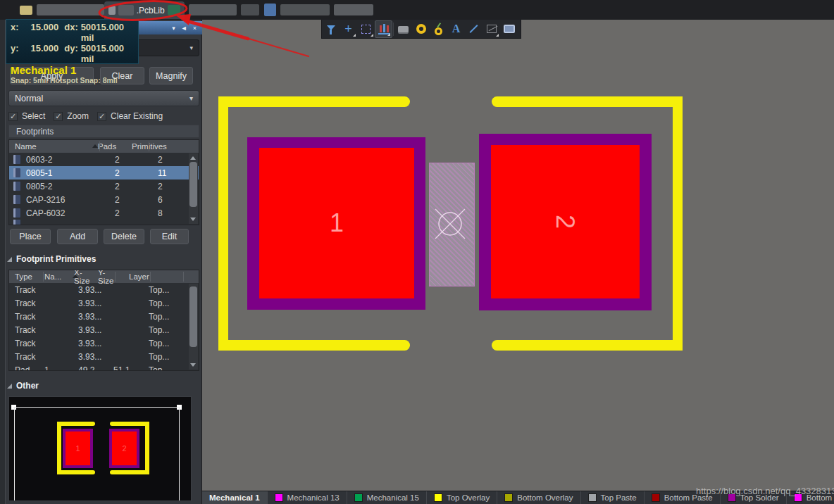  Describe the element at coordinates (104, 367) in the screenshot. I see `primitive-row-pad: Pad 1 49.2... 51.1... Top` at that location.